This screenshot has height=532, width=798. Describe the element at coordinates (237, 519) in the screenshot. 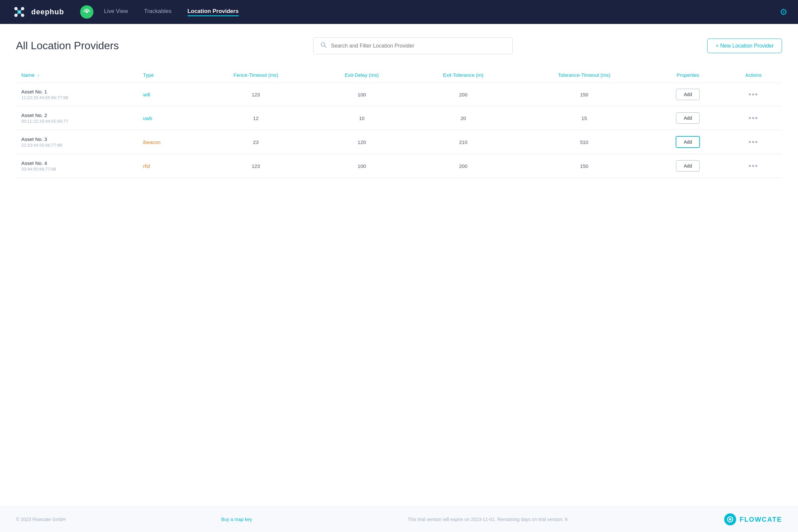

I see `footer-map-key-link: Buy a map key` at that location.